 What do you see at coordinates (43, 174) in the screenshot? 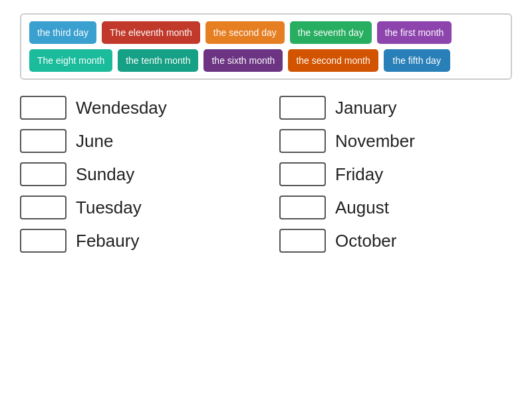
I see `drop-box-sunday` at bounding box center [43, 174].